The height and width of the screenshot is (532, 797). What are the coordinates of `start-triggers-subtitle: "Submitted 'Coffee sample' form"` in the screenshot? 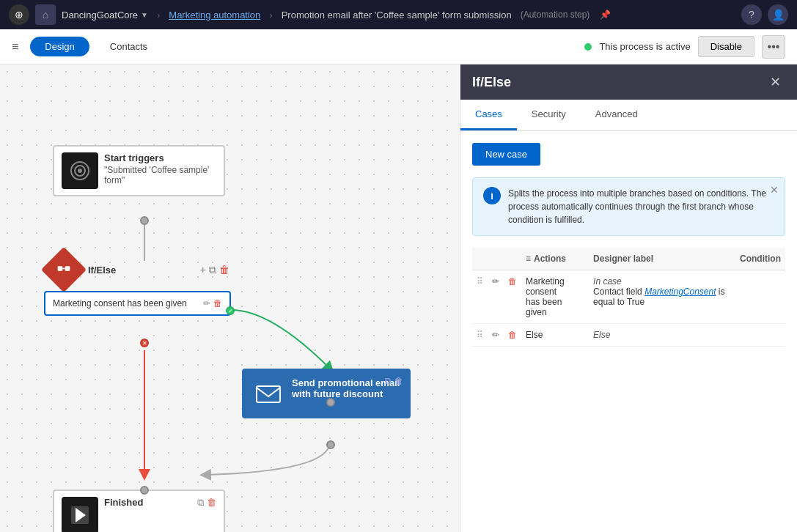 It's located at (160, 175).